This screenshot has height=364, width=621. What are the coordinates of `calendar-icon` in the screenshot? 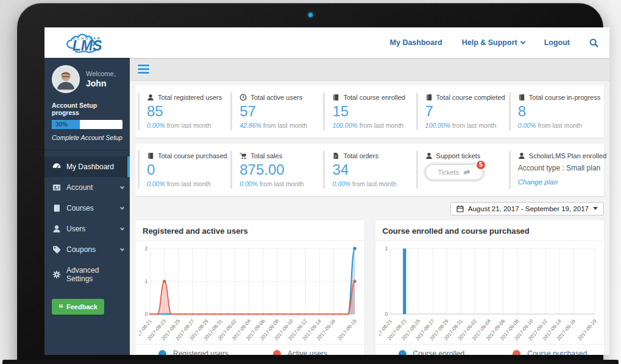 It's located at (460, 209).